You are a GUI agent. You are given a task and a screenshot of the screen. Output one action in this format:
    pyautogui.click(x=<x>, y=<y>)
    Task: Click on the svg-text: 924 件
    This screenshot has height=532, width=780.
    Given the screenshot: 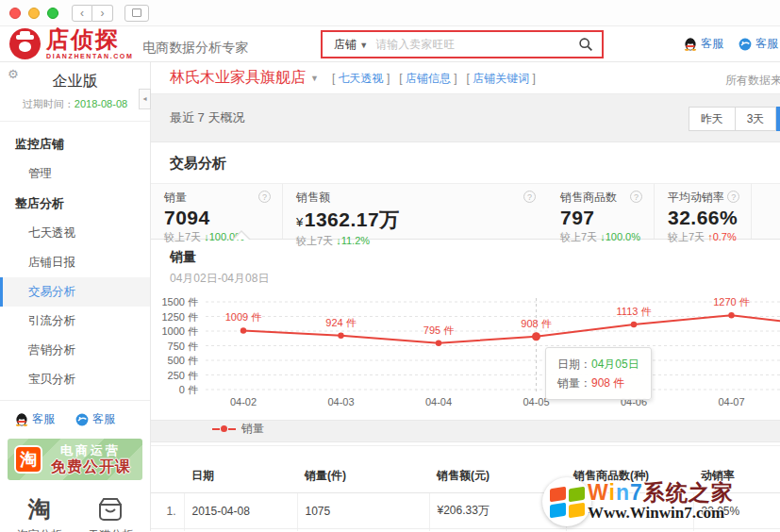 What is the action you would take?
    pyautogui.click(x=340, y=323)
    